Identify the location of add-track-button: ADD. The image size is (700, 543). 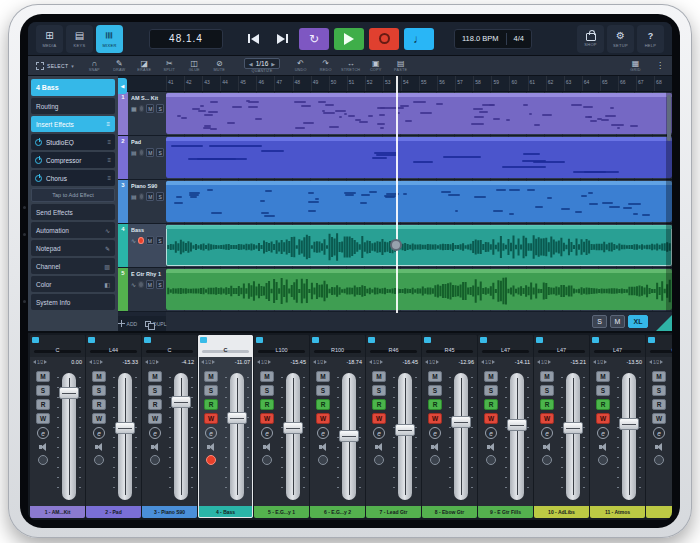
(128, 324).